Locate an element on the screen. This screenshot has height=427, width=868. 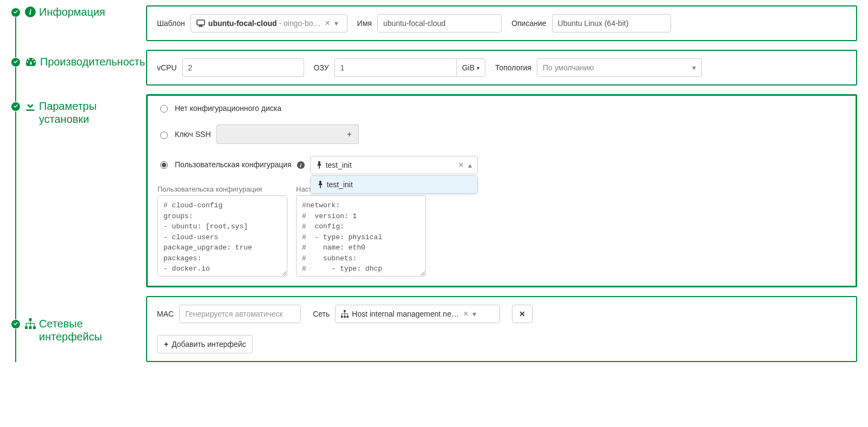
desc-input is located at coordinates (611, 23).